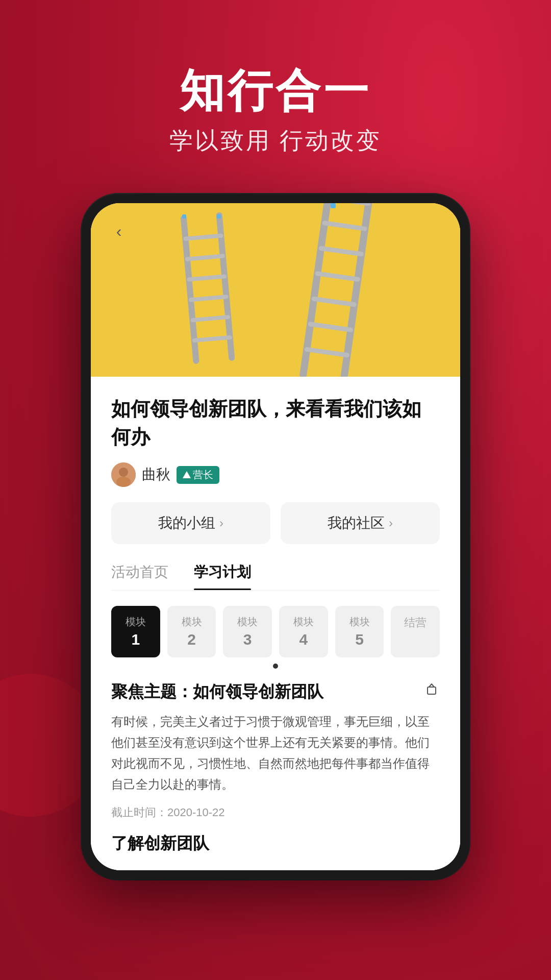 This screenshot has height=980, width=551. What do you see at coordinates (156, 475) in the screenshot?
I see `author-name: 曲秋` at bounding box center [156, 475].